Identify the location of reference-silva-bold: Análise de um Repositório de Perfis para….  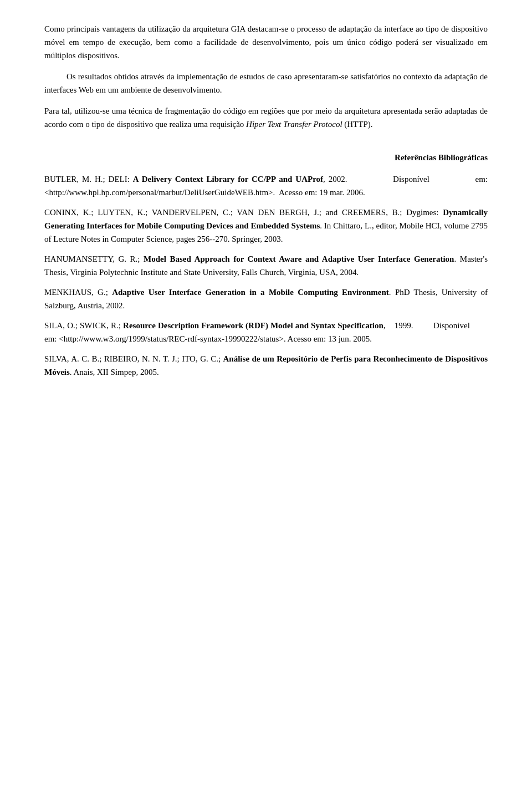
(266, 365).